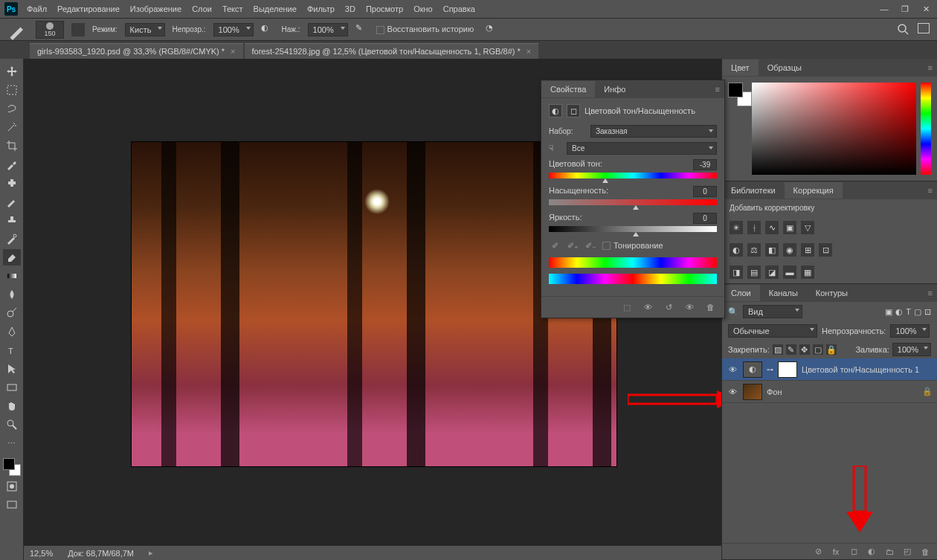 The height and width of the screenshot is (560, 937). I want to click on adj-brightness-icon: ☀, so click(736, 228).